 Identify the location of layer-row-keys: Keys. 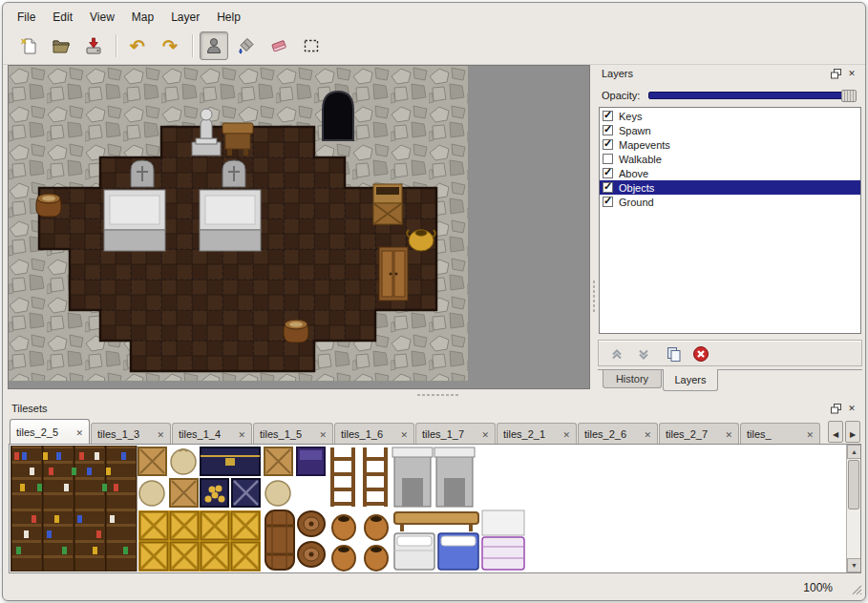
(730, 116).